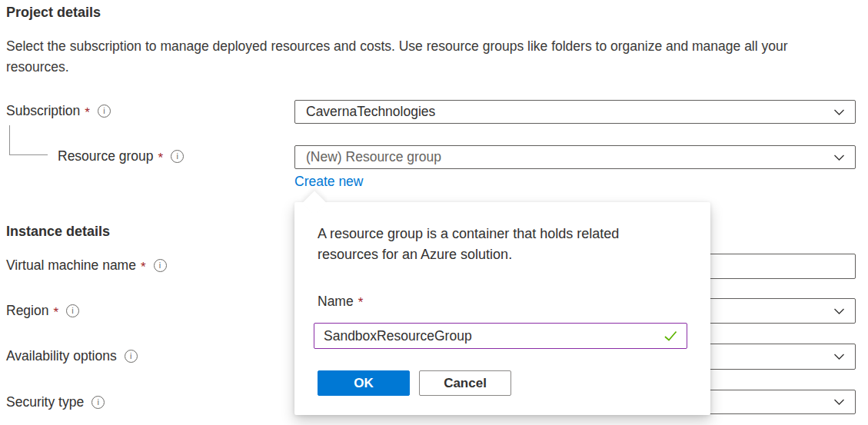  What do you see at coordinates (364, 383) in the screenshot?
I see `ok-button: OK` at bounding box center [364, 383].